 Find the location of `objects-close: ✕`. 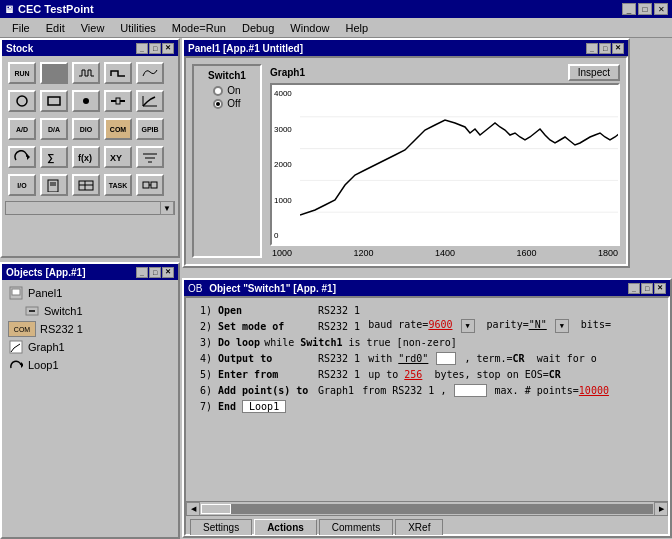

objects-close: ✕ is located at coordinates (168, 272).